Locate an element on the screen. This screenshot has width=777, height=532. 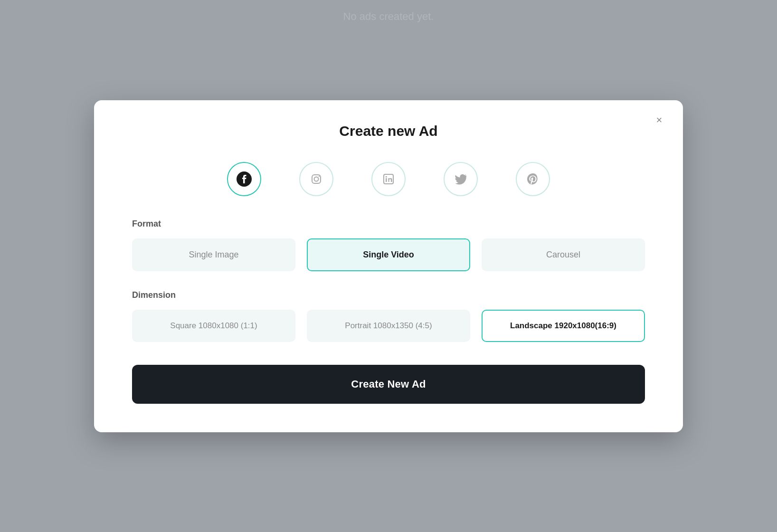
create-new-ad-button: Create New Ad is located at coordinates (388, 384).